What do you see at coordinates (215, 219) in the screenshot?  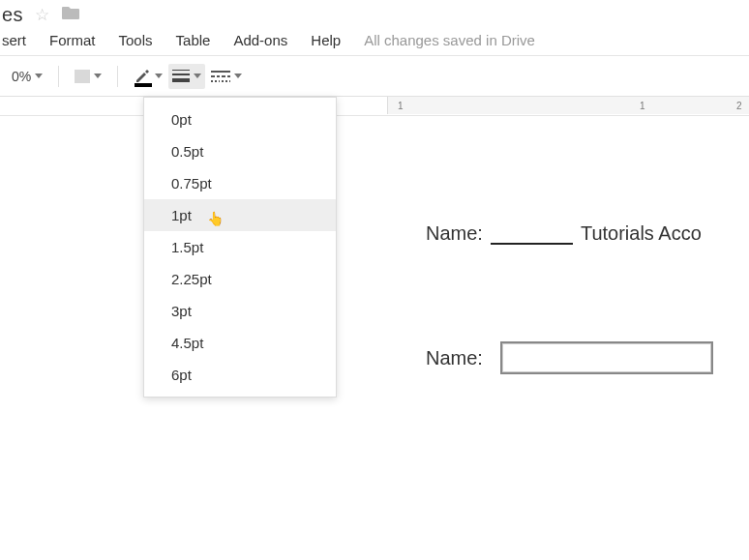 I see `cursor-pointer-icon: 👆` at bounding box center [215, 219].